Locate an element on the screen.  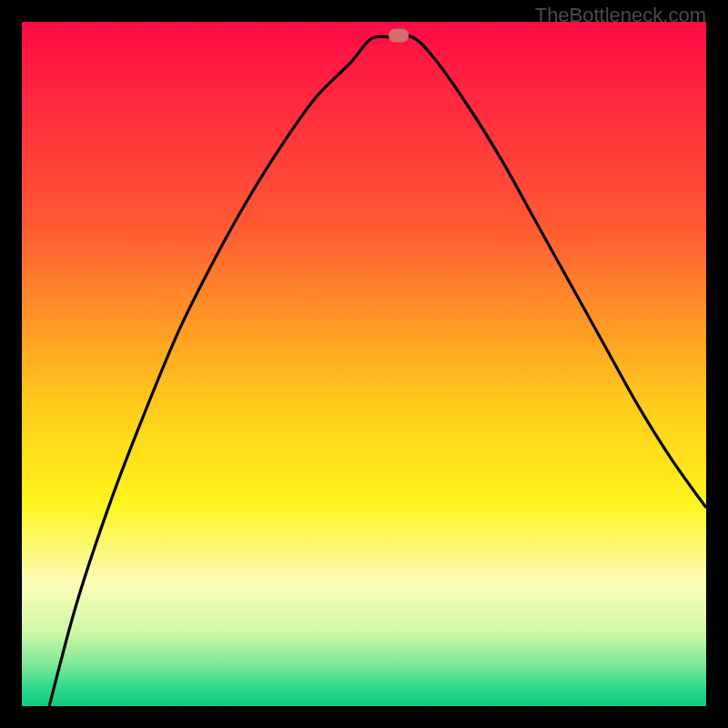
optimal-marker is located at coordinates (399, 36).